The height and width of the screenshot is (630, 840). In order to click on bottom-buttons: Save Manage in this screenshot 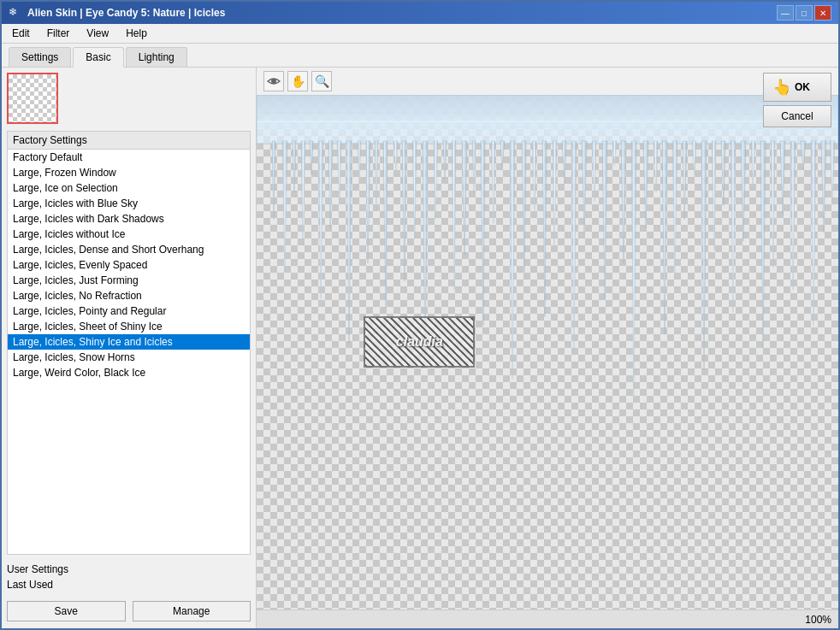, I will do `click(128, 609)`.